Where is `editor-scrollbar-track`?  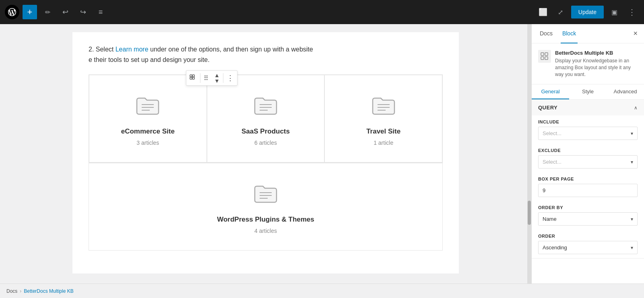
editor-scrollbar-track is located at coordinates (529, 154).